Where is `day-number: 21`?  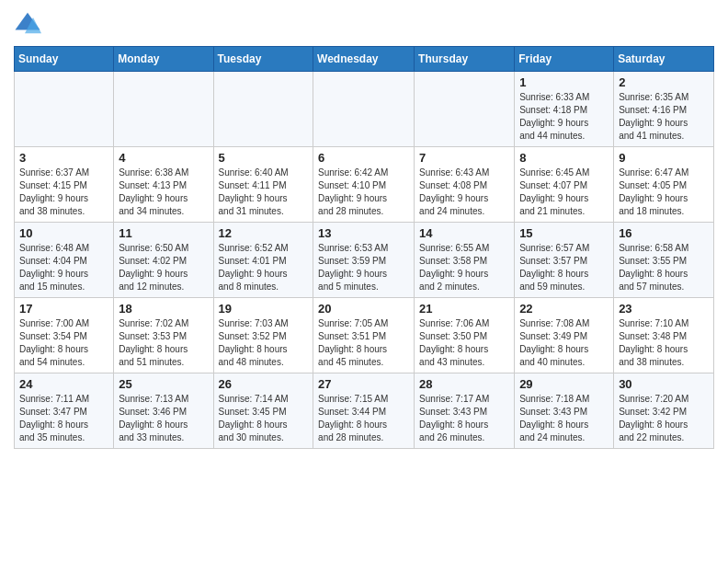
day-number: 21 is located at coordinates (464, 309).